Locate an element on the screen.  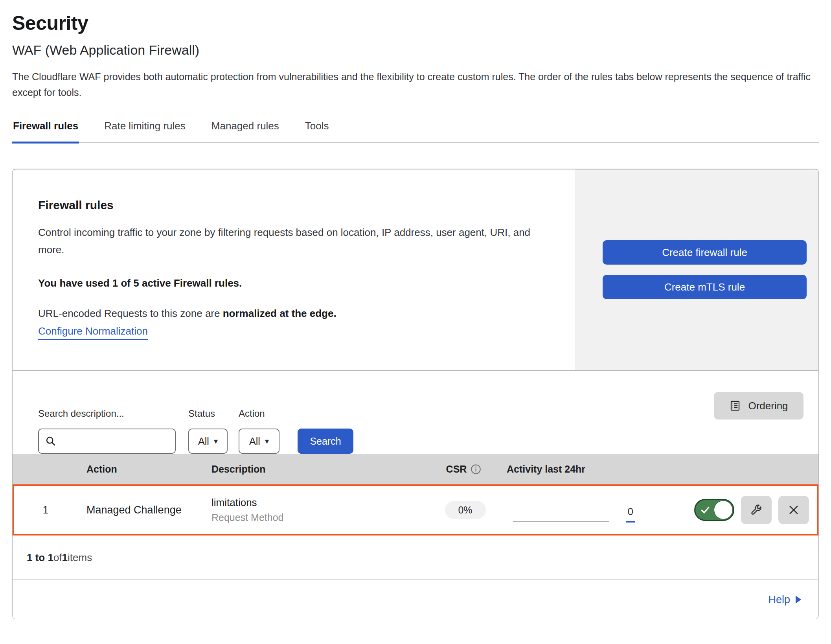
tab-rate-limiting-rules: Rate limiting rules is located at coordinates (145, 131).